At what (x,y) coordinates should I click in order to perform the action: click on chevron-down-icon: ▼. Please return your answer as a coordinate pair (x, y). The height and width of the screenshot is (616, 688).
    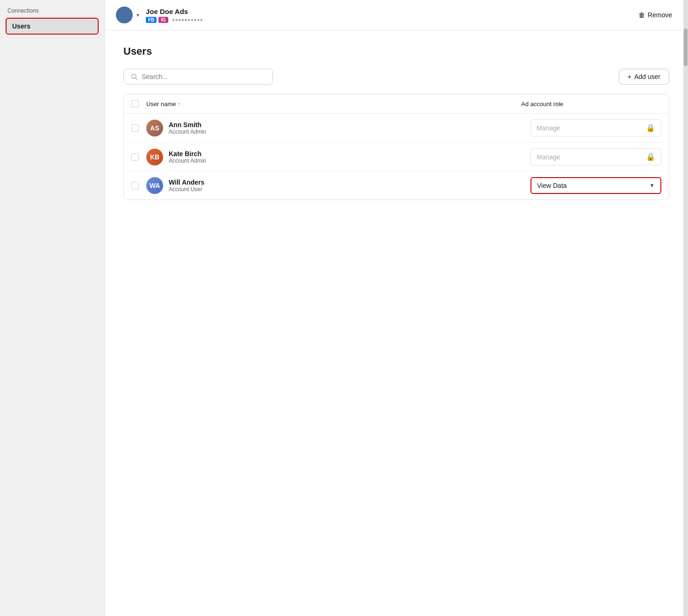
    Looking at the image, I should click on (652, 186).